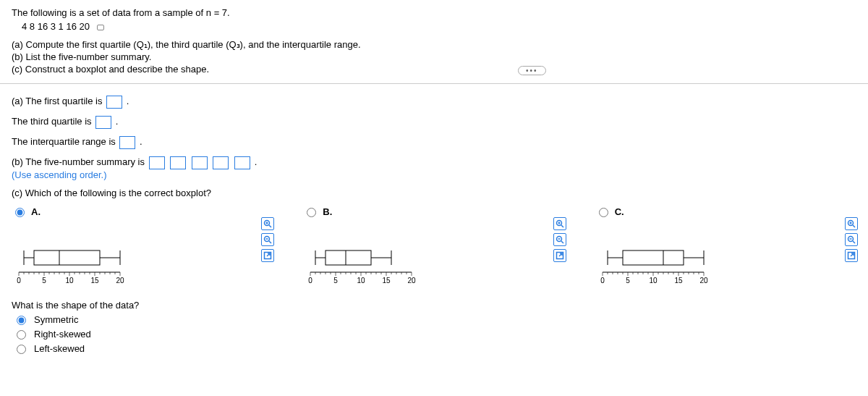 The image size is (868, 396). I want to click on boxplot-a-svg: 05101520, so click(69, 261).